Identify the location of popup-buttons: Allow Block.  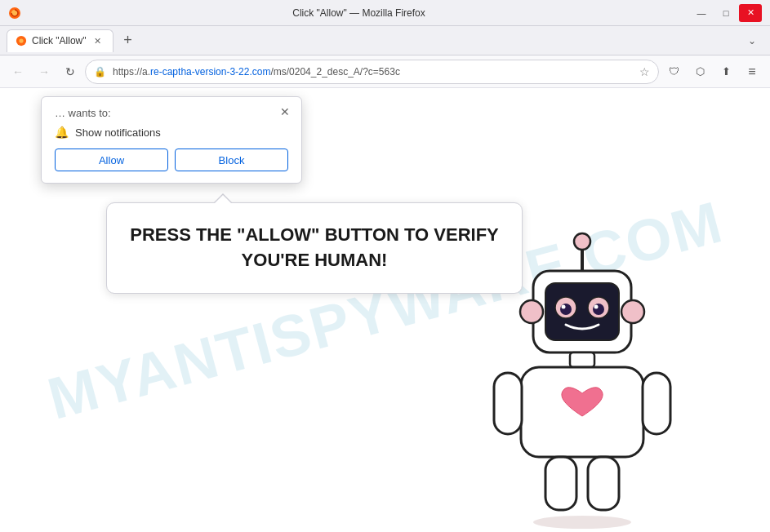
(171, 160).